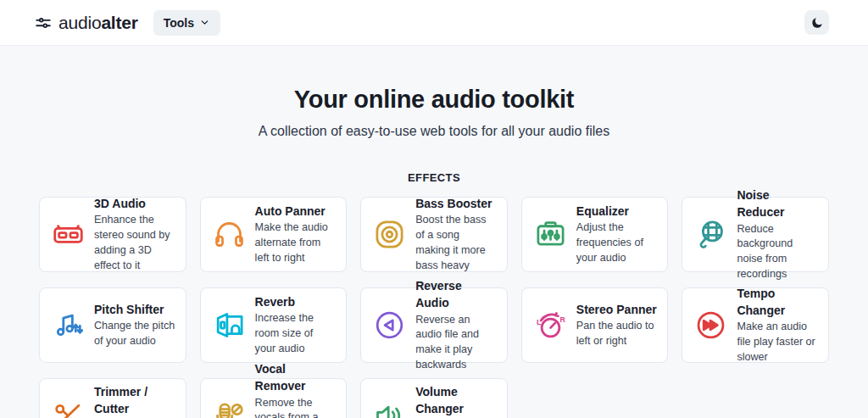  I want to click on globe-mic-icon, so click(710, 234).